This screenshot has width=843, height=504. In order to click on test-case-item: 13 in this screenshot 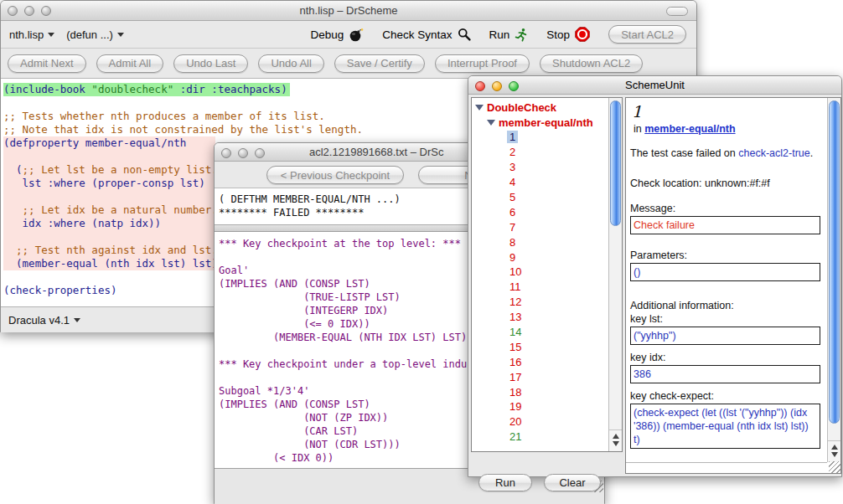, I will do `click(548, 317)`.